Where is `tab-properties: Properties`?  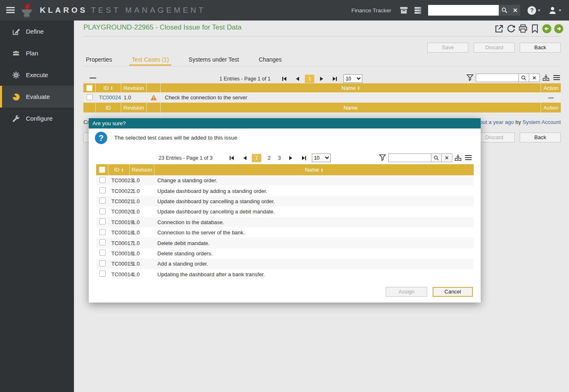 tab-properties: Properties is located at coordinates (99, 61).